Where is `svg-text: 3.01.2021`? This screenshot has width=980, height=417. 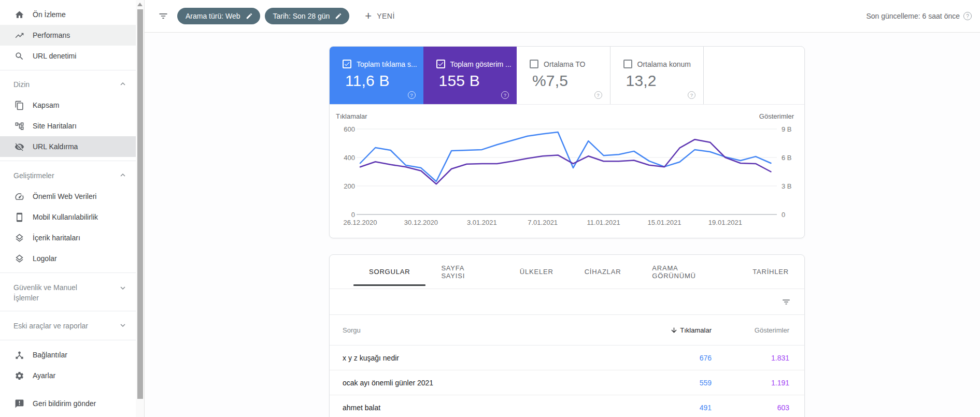
svg-text: 3.01.2021 is located at coordinates (482, 223).